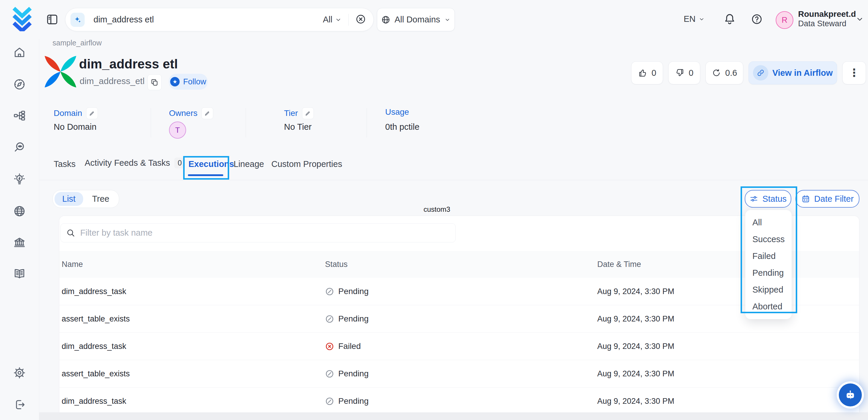 The width and height of the screenshot is (868, 420). What do you see at coordinates (768, 307) in the screenshot?
I see `status-option-aborted: Aborted` at bounding box center [768, 307].